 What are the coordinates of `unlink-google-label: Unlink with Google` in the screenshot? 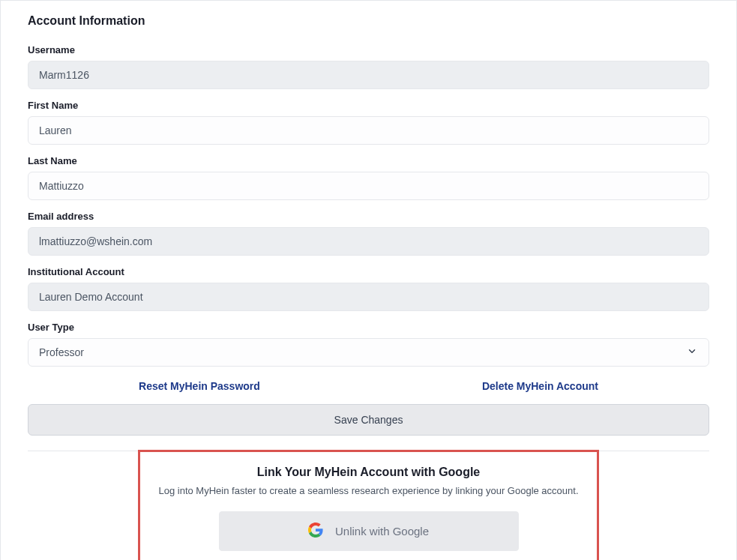 It's located at (382, 531).